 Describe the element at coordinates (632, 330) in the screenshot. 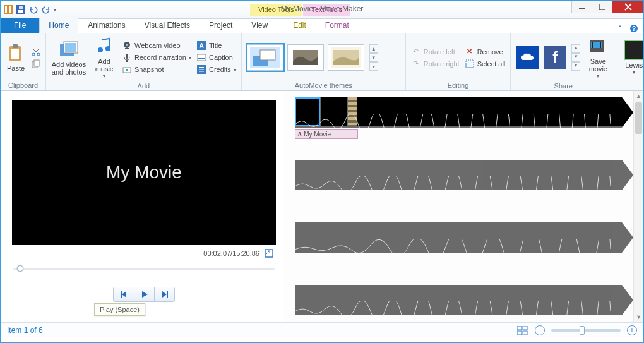

I see `zoom-in-button: +` at that location.